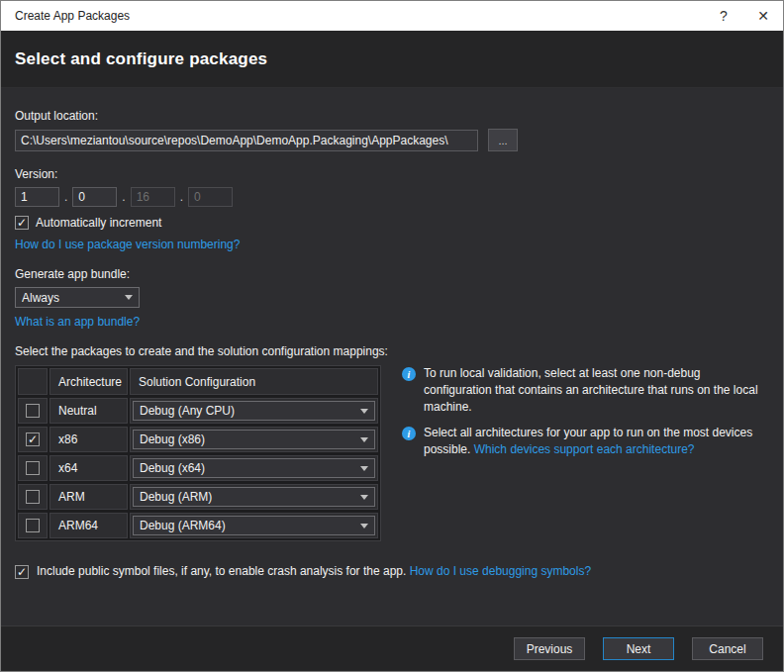  Describe the element at coordinates (253, 439) in the screenshot. I see `row-configuration-cell: Debug (x86)` at that location.